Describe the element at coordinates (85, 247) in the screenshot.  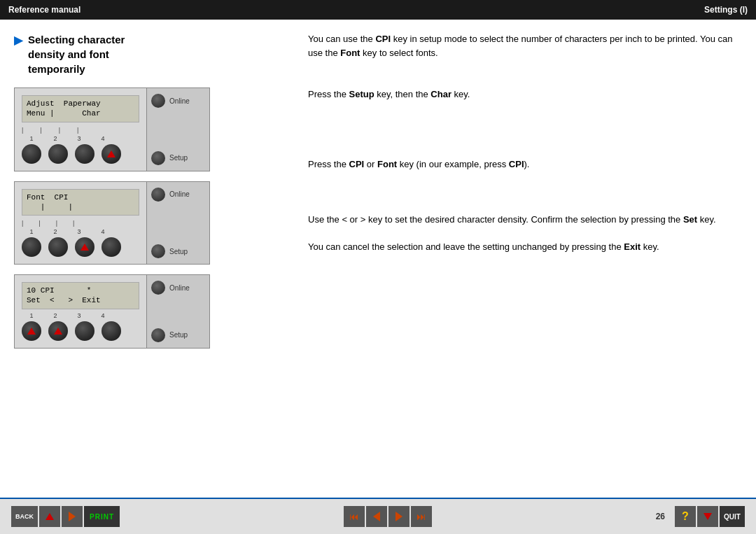
I see `panel-2-btn3` at that location.